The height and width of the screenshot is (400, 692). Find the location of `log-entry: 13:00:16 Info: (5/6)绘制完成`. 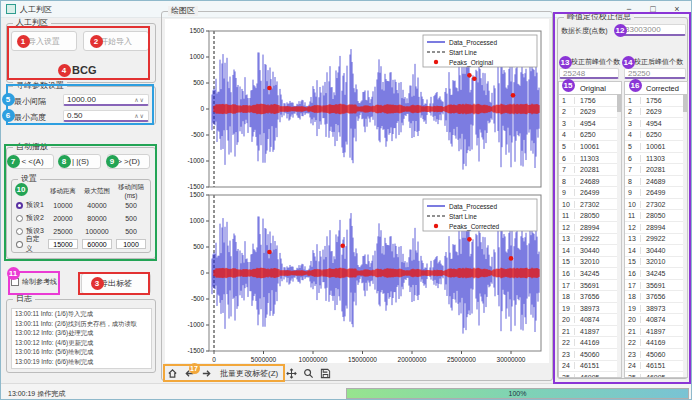

log-entry: 13:00:16 Info: (5/6)绘制完成 is located at coordinates (82, 352).